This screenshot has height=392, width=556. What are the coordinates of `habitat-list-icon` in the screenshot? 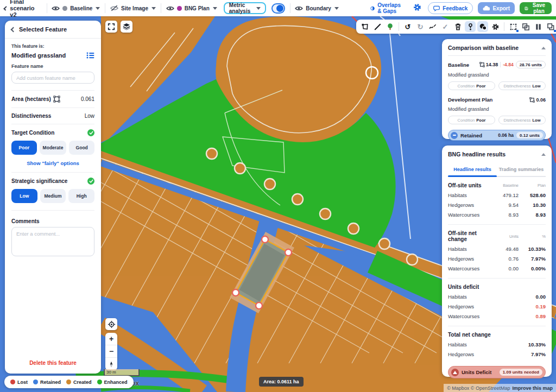 It's located at (90, 55).